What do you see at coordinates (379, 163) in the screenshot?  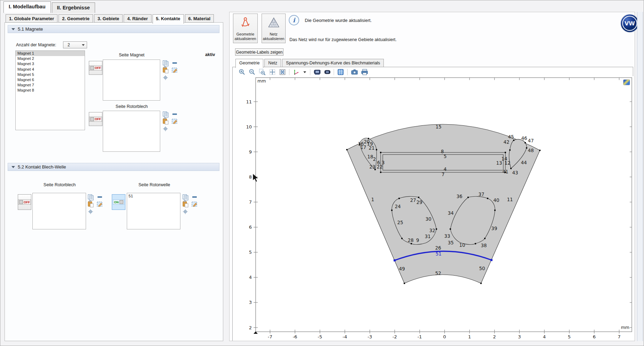 I see `boundary-label-6: 6` at bounding box center [379, 163].